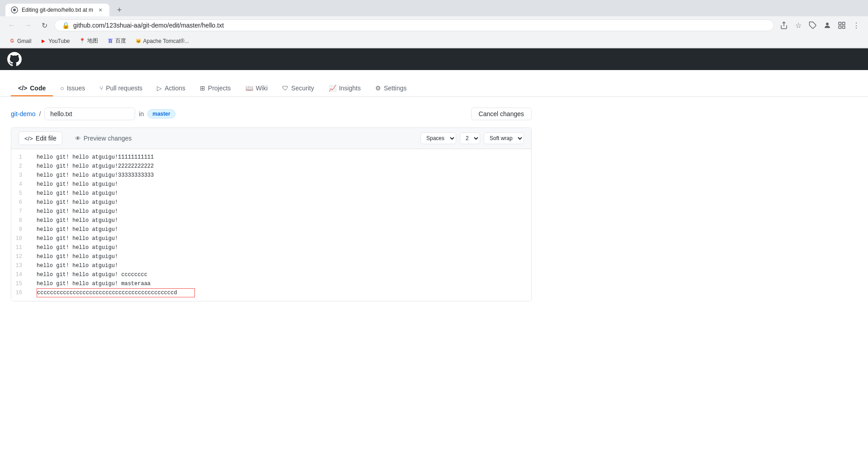 The image size is (868, 465). Describe the element at coordinates (842, 25) in the screenshot. I see `layout-icon` at that location.